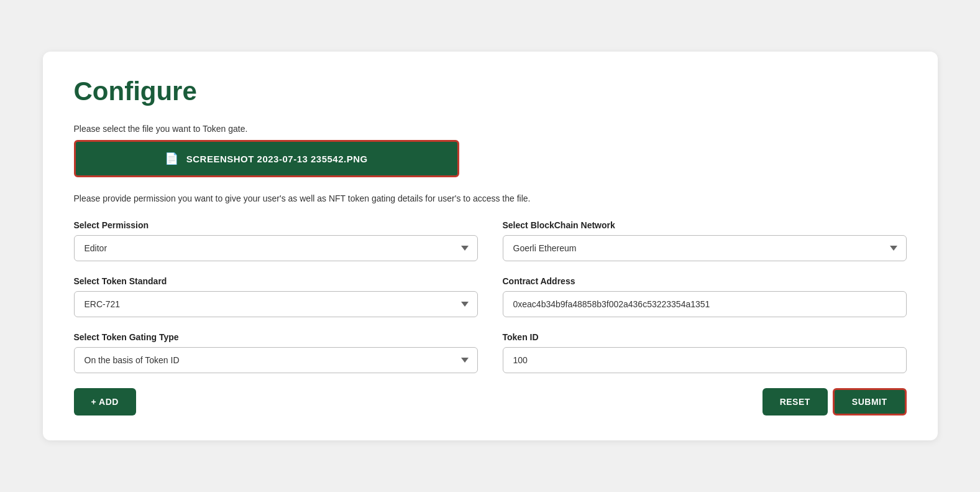 This screenshot has width=980, height=492. I want to click on select-blockchain-label: Select BlockChain Network, so click(705, 225).